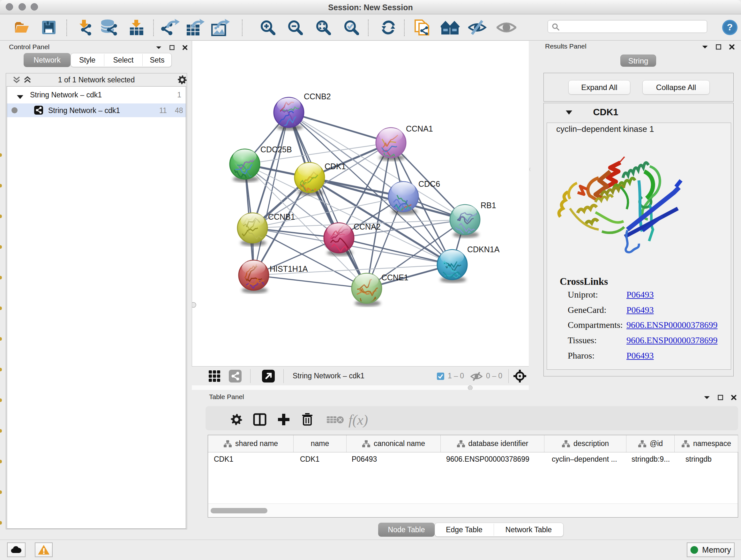 Image resolution: width=741 pixels, height=560 pixels. I want to click on svg-text: CDK1, so click(335, 166).